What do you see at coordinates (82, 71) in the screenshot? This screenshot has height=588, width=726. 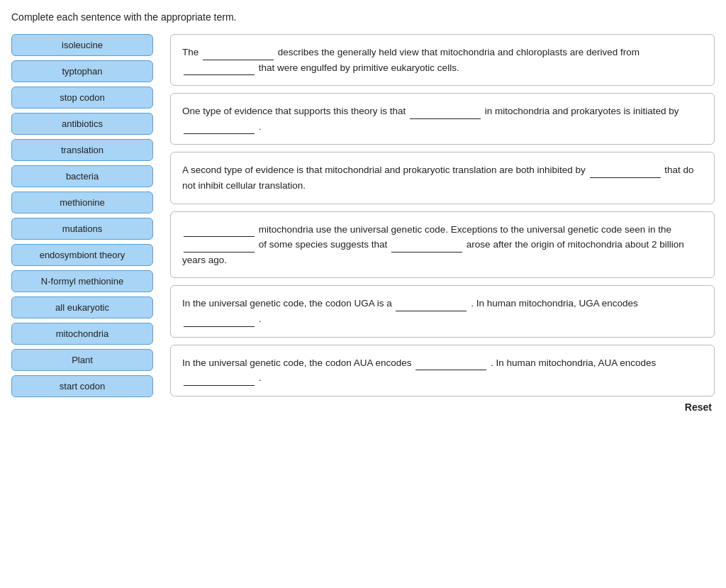 I see `term-btn-1: typtophan` at bounding box center [82, 71].